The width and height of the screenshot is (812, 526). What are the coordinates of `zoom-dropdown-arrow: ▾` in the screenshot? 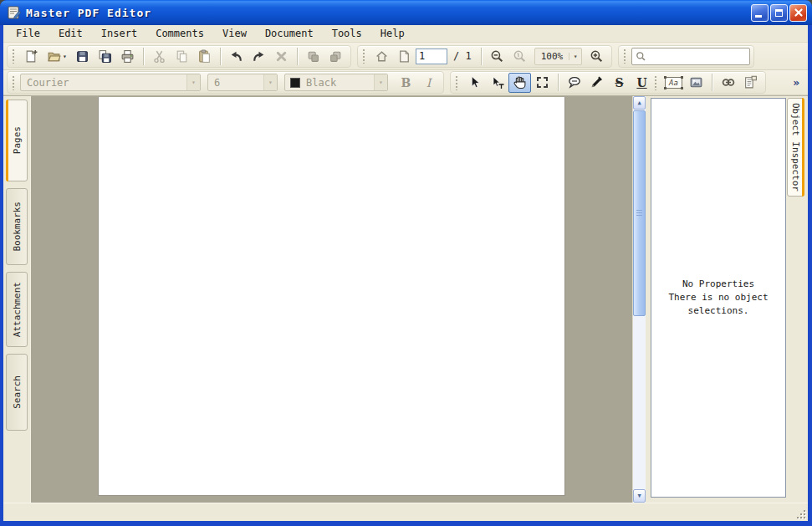 It's located at (575, 57).